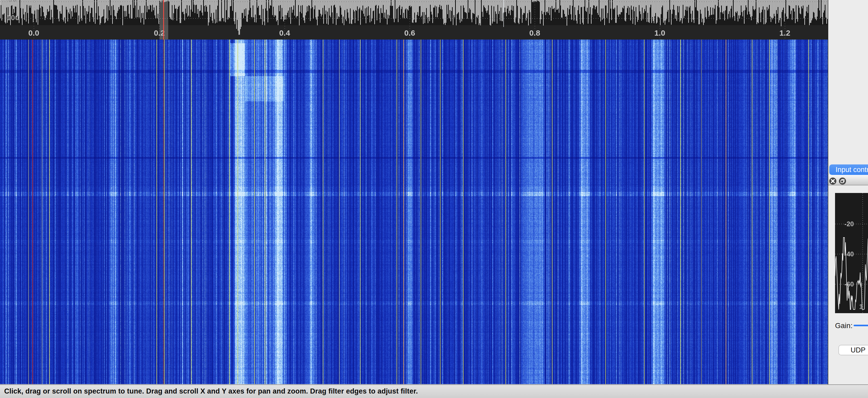  What do you see at coordinates (861, 307) in the screenshot?
I see `mini-spectrum-x-label: 1` at bounding box center [861, 307].